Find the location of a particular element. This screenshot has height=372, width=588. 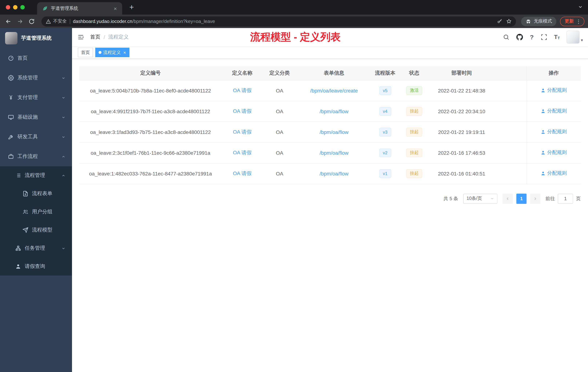

new-tab-button: + is located at coordinates (132, 7).